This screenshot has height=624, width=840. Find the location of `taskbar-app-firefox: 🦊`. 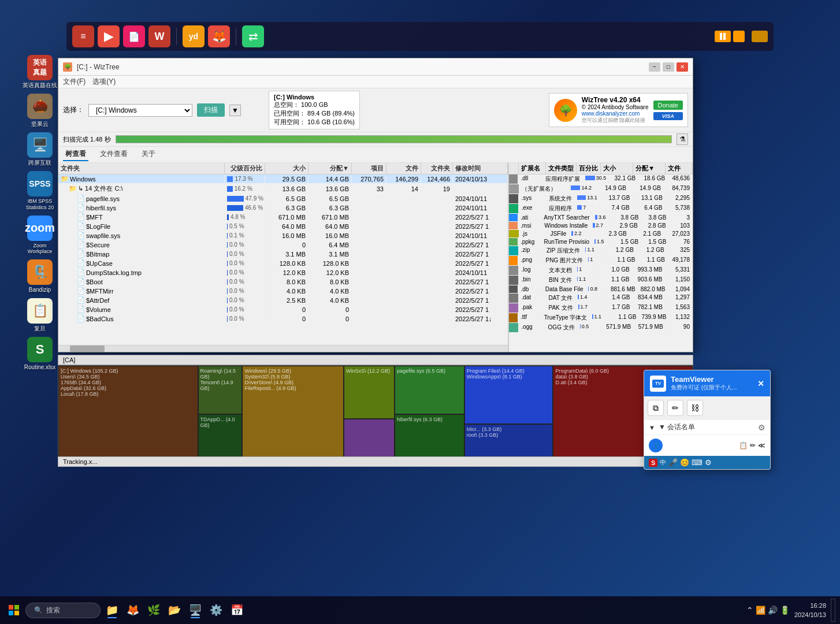

taskbar-app-firefox: 🦊 is located at coordinates (133, 610).